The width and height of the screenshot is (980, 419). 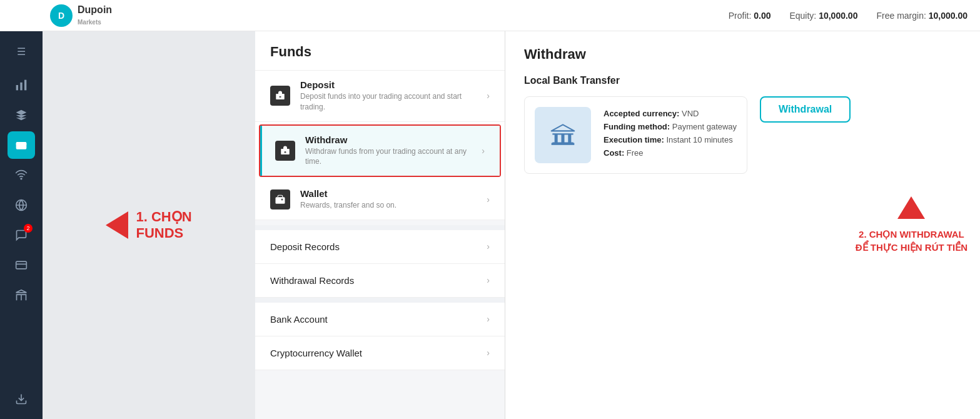 What do you see at coordinates (21, 295) in the screenshot?
I see `sidebar-item-bank` at bounding box center [21, 295].